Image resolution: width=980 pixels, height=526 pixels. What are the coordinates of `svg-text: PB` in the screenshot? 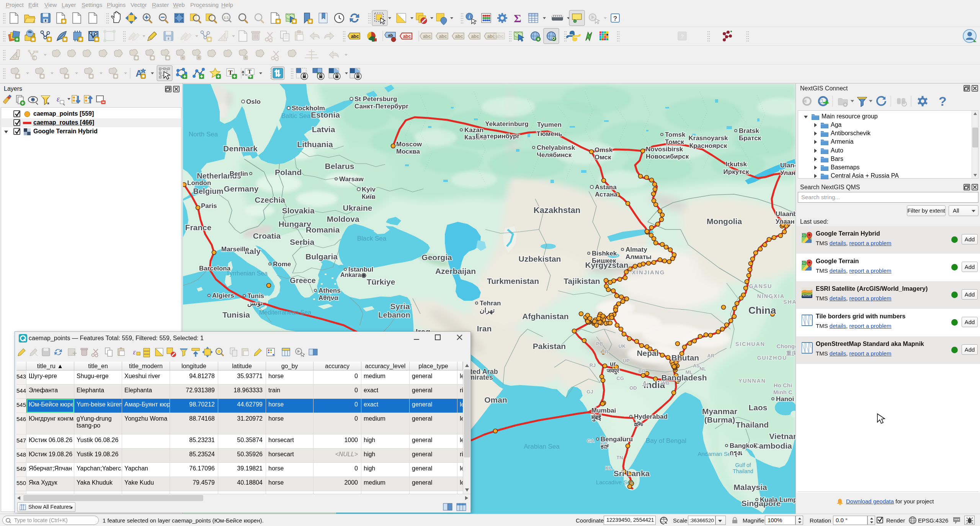 It's located at (599, 344).